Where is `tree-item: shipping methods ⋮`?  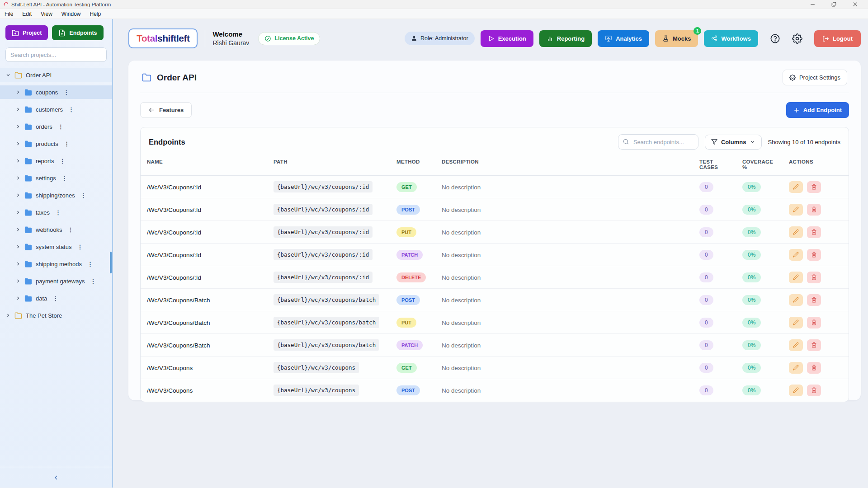 tree-item: shipping methods ⋮ is located at coordinates (56, 264).